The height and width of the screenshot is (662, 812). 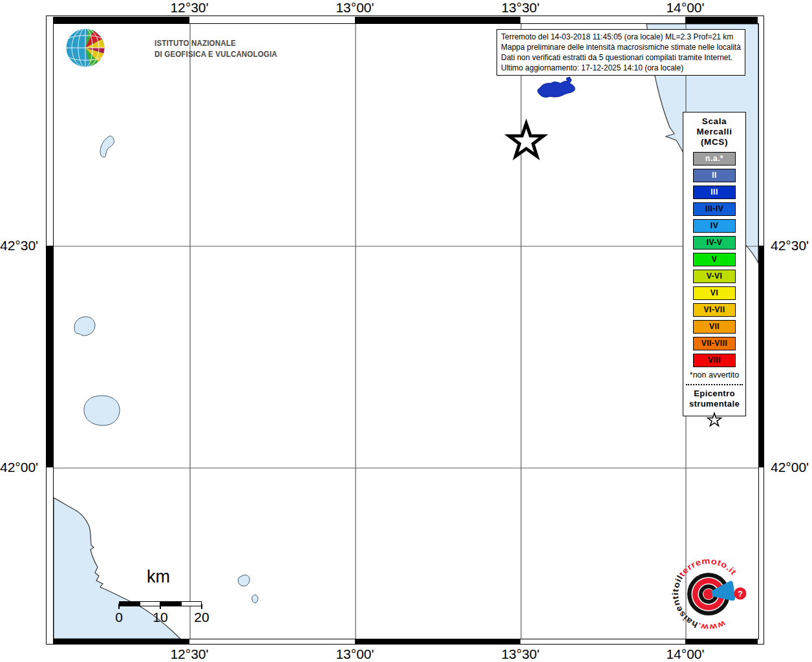 What do you see at coordinates (21, 246) in the screenshot?
I see `axis-label-lat-left-0: 42°30'` at bounding box center [21, 246].